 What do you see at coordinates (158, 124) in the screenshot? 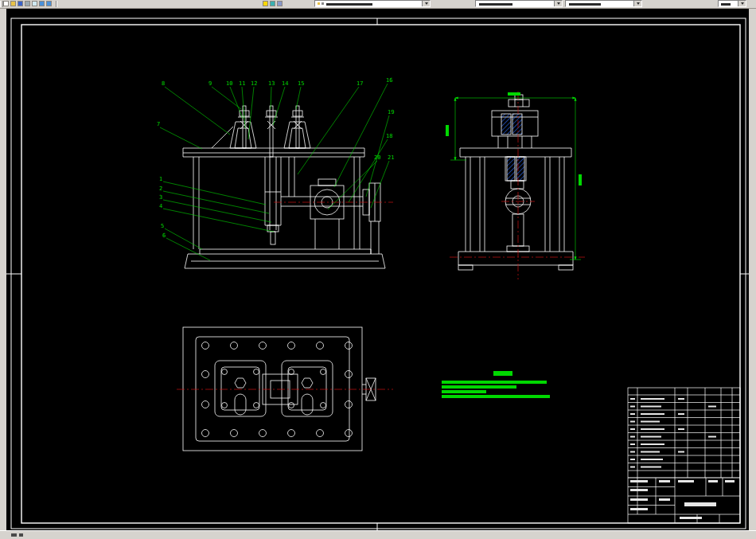
I see `part-callout: 7` at bounding box center [158, 124].